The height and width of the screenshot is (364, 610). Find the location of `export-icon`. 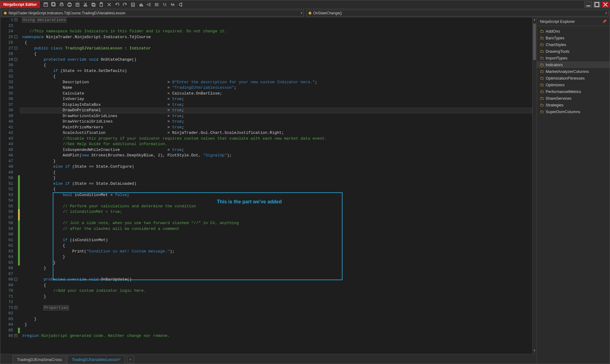

export-icon is located at coordinates (133, 5).